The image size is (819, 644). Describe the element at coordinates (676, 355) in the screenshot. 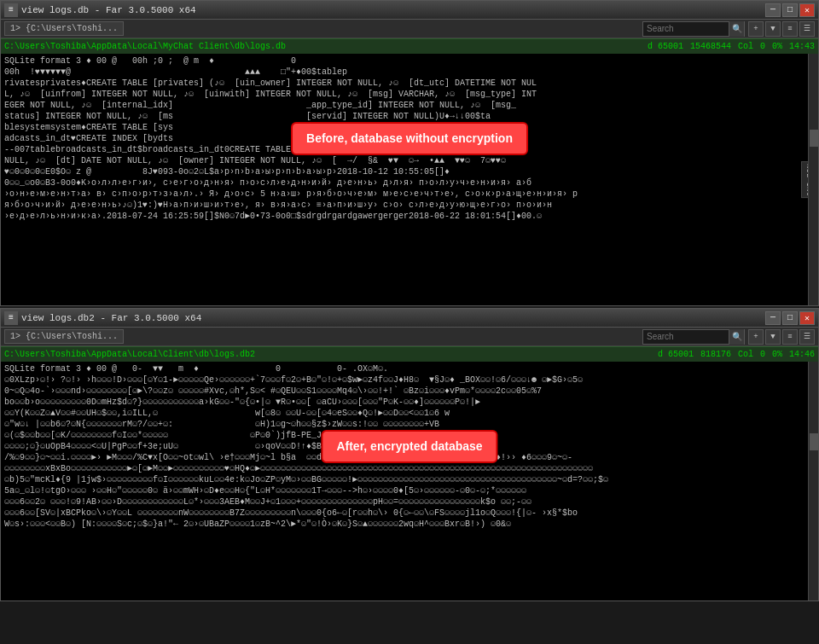

I see `status-d-2: d 65001` at that location.